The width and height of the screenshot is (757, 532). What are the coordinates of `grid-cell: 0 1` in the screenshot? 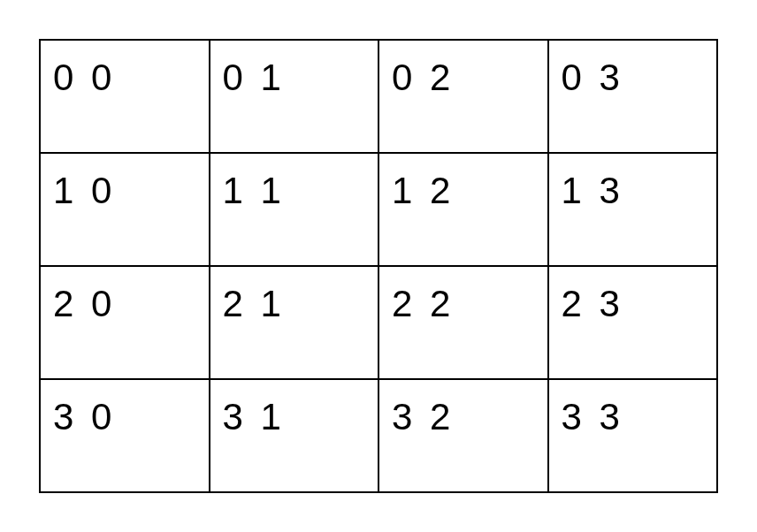 It's located at (294, 96).